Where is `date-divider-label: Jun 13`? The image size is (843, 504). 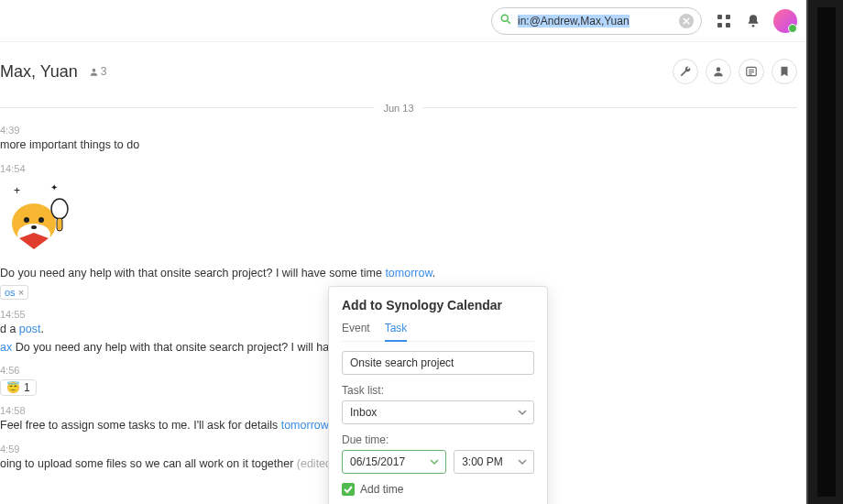
date-divider-label: Jun 13 is located at coordinates (398, 108).